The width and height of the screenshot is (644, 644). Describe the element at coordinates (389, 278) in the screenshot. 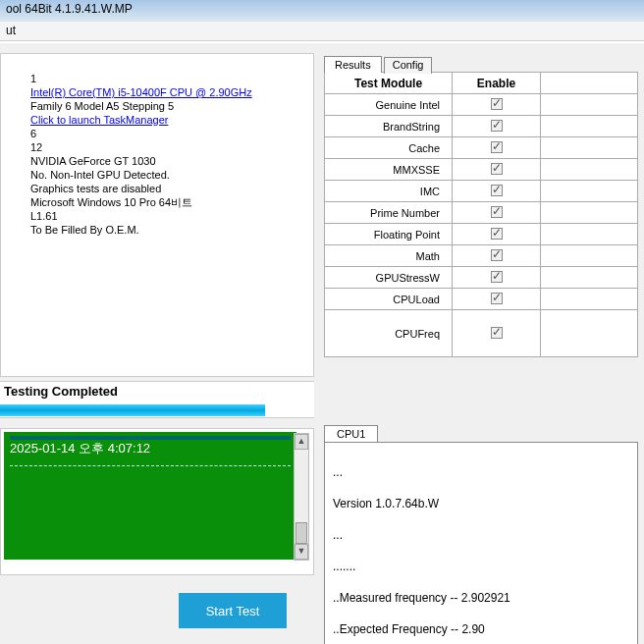

I see `module-name: GPUStressW` at that location.